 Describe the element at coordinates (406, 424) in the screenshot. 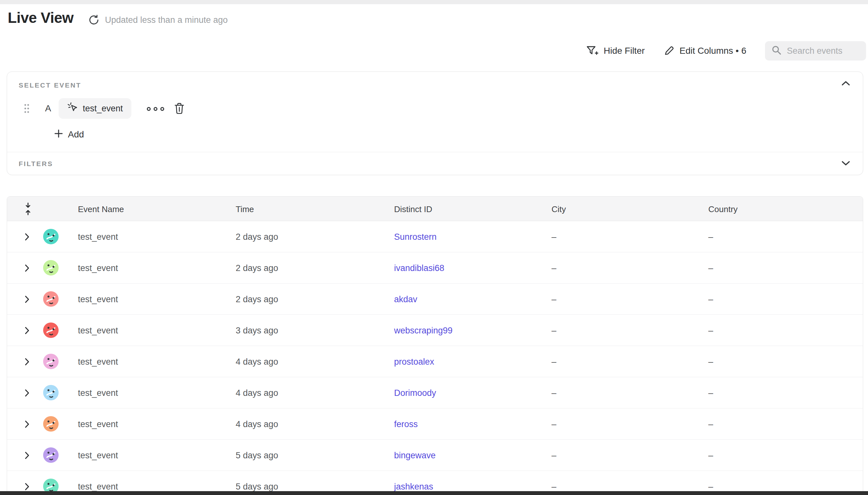

I see `distinct-id-link: feross` at that location.